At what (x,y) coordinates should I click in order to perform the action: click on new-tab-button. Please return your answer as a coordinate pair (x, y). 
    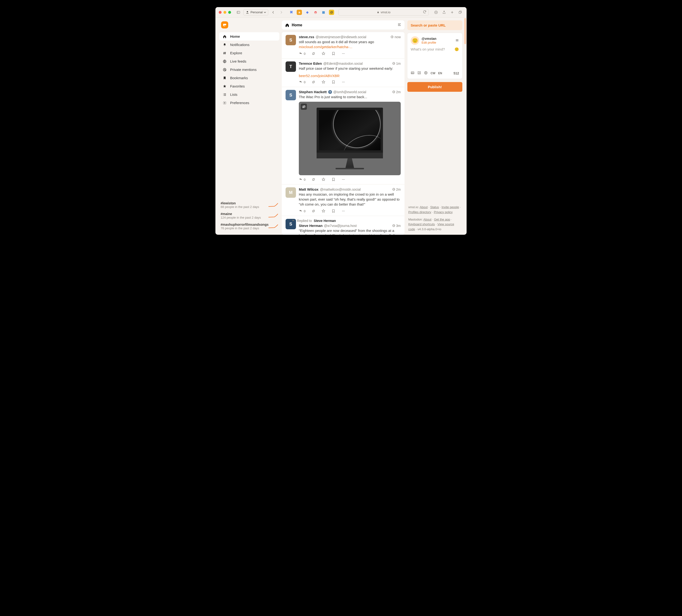
    Looking at the image, I should click on (452, 12).